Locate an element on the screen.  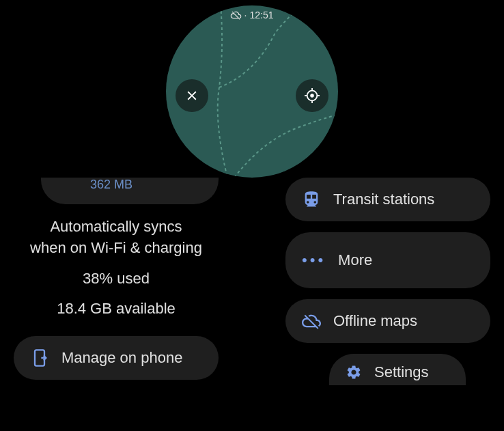
gear-icon is located at coordinates (354, 372).